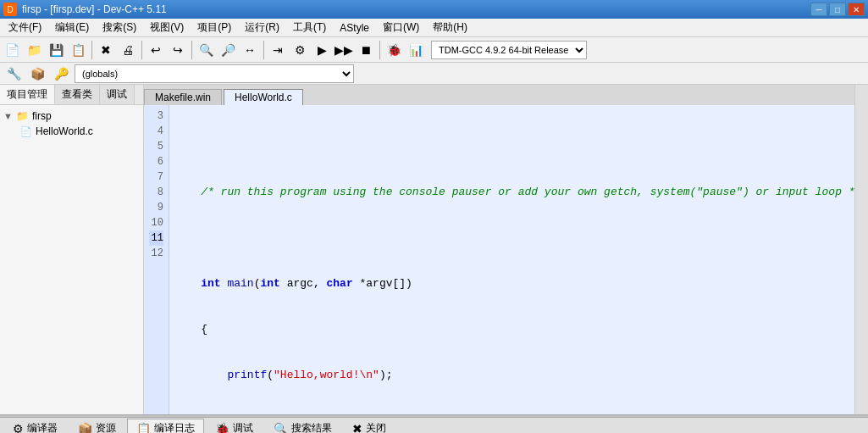 The height and width of the screenshot is (433, 868). Describe the element at coordinates (500, 95) in the screenshot. I see `editor-tabs: Makefile.win HelloWorld.c` at that location.